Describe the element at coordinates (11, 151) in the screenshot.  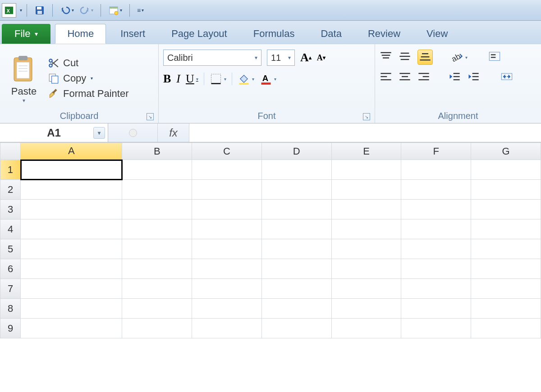
I see `select-all-corner` at that location.